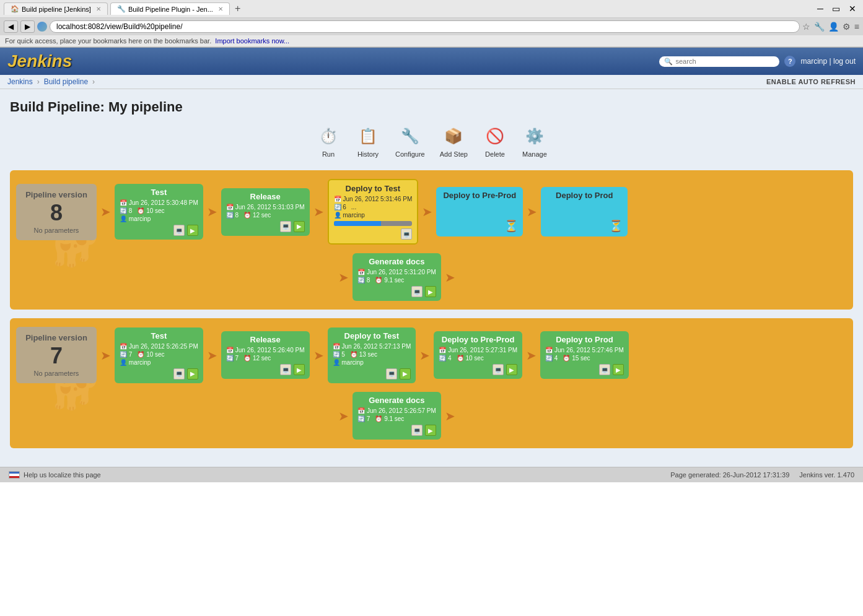 The width and height of the screenshot is (863, 616). Describe the element at coordinates (846, 27) in the screenshot. I see `apps-icon: ⚙` at that location.